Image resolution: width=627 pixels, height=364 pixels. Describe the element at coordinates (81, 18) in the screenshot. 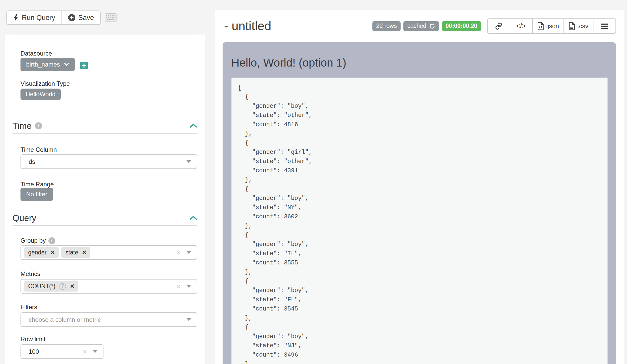

I see `save-button: Save` at that location.